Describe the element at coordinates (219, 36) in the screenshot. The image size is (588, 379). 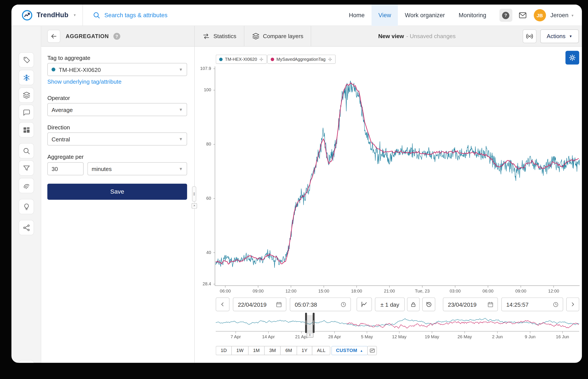
I see `tab-statistics: Statistics` at that location.